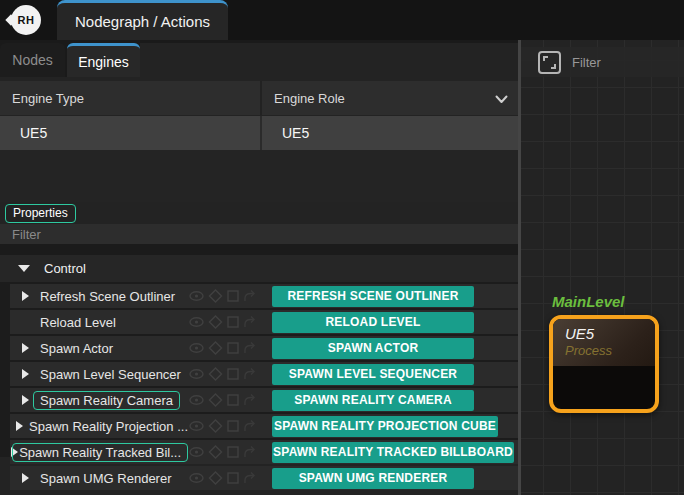 This screenshot has height=495, width=684. I want to click on properties-filter-input: Filter, so click(259, 234).